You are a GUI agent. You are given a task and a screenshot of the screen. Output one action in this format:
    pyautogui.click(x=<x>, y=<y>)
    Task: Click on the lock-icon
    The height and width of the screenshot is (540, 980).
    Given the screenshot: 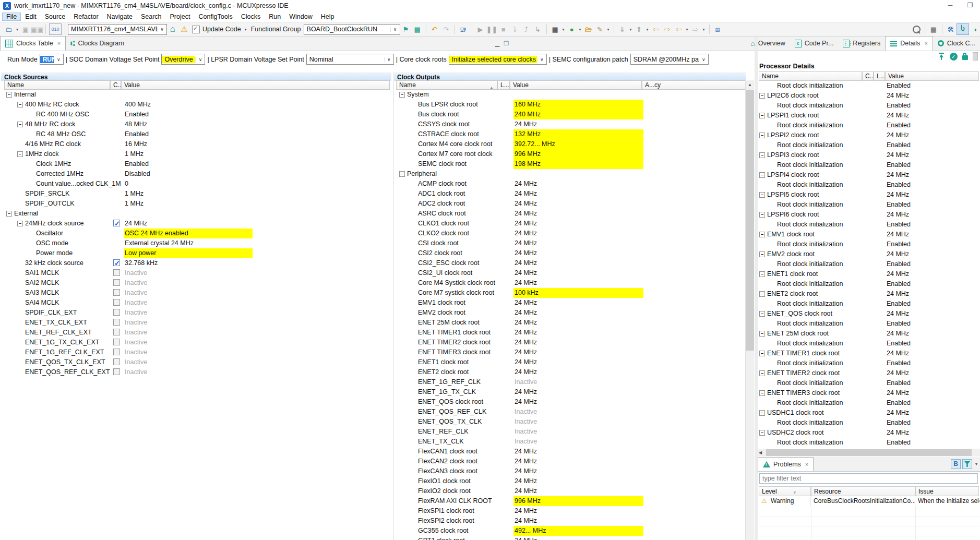 What is the action you would take?
    pyautogui.click(x=965, y=57)
    